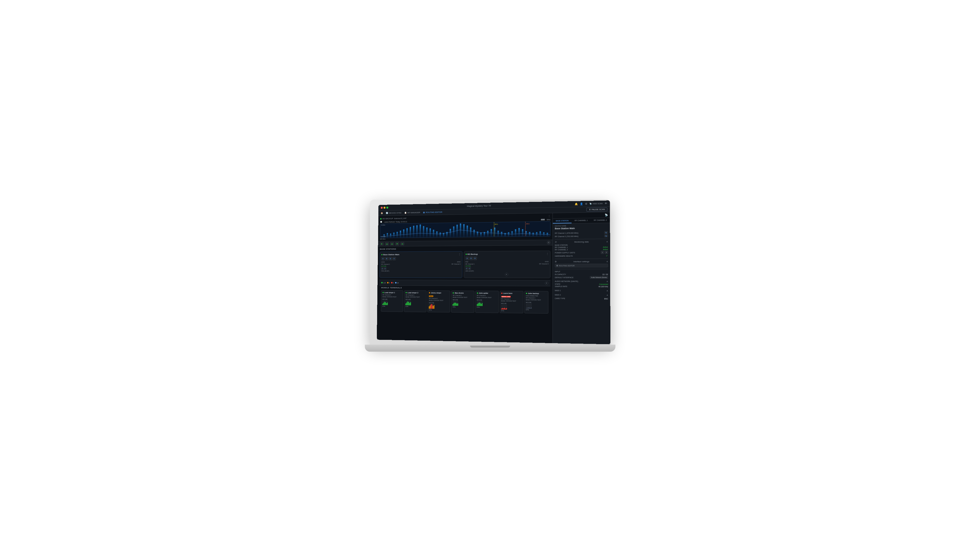  I want to click on eye-icon: 👁, so click(606, 204).